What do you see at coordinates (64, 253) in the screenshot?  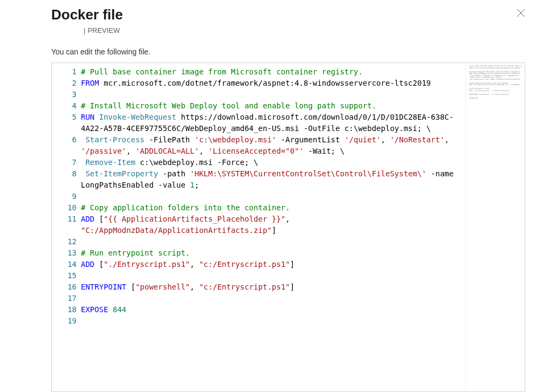 I see `line-number: 13` at bounding box center [64, 253].